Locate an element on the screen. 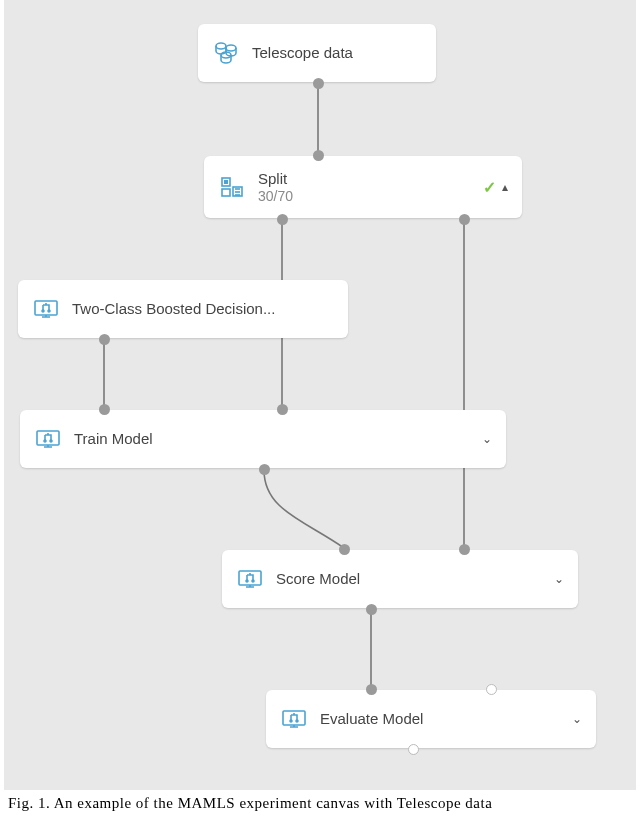 Image resolution: width=640 pixels, height=819 pixels. port-split-out-left is located at coordinates (282, 220).